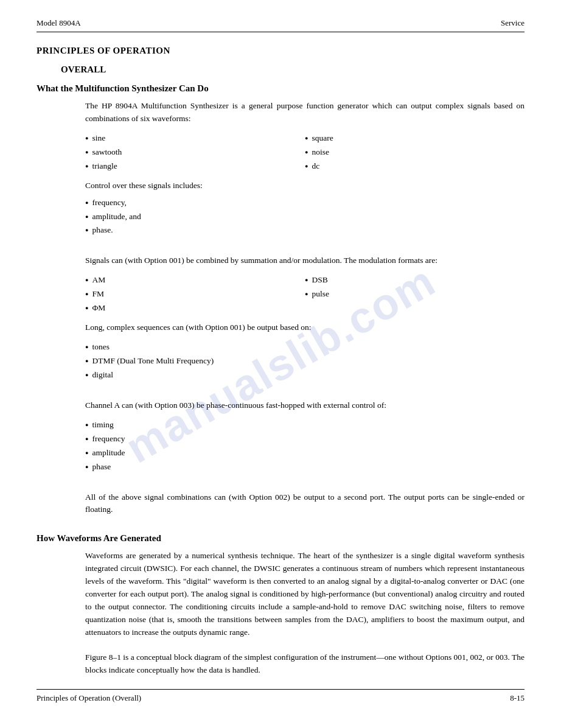  Describe the element at coordinates (305, 217) in the screenshot. I see `control-item: amplitude, and` at that location.